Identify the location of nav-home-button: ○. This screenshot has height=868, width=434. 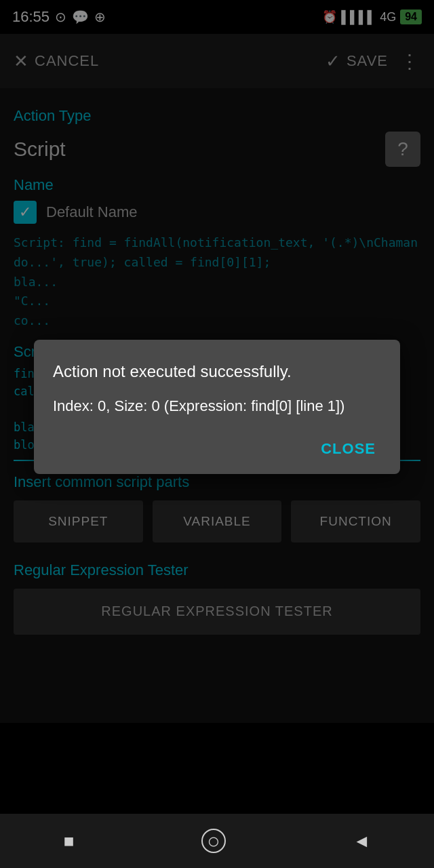
(214, 841).